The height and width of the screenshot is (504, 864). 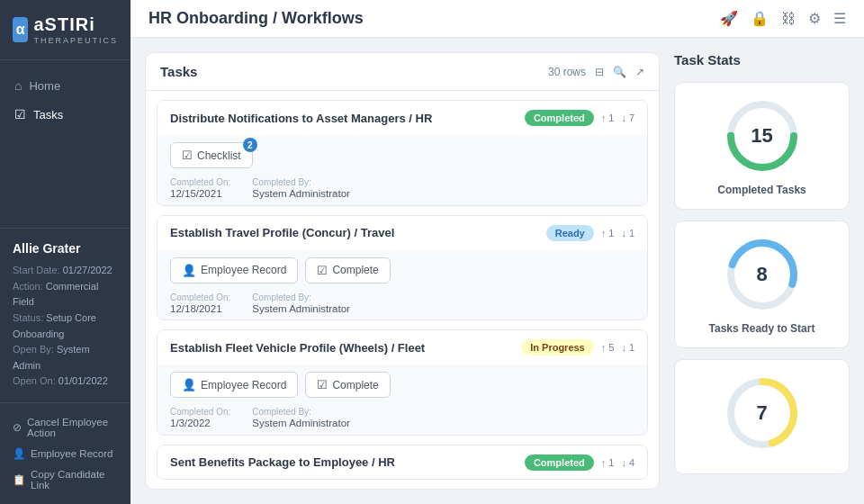 What do you see at coordinates (256, 18) in the screenshot?
I see `page-title: HR Onboarding / Workflows` at bounding box center [256, 18].